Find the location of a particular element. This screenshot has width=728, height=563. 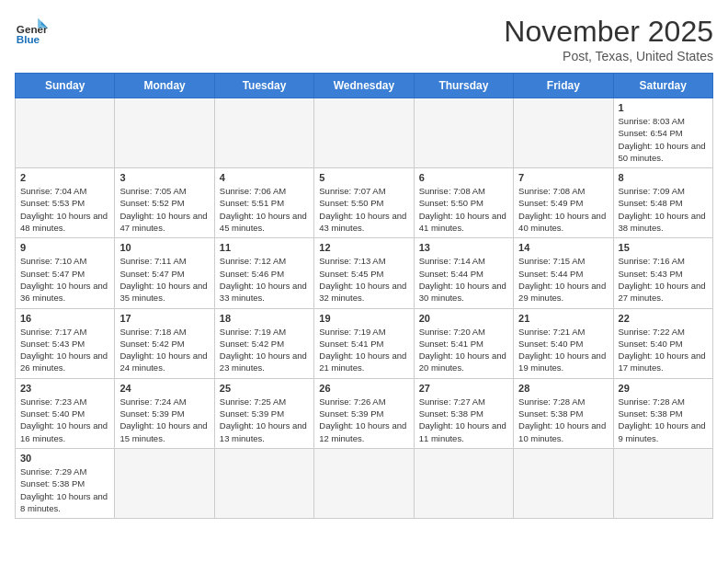

title-area: November 2025 Post, Texas, United States is located at coordinates (609, 39).